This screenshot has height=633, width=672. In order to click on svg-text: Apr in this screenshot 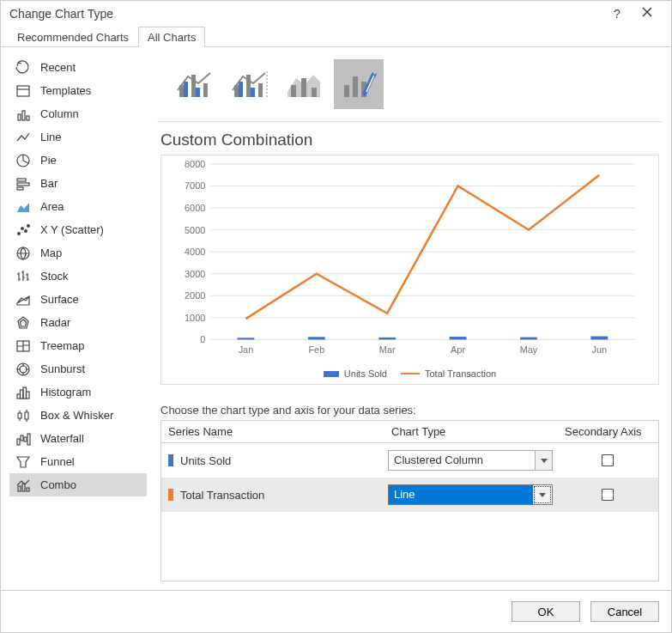, I will do `click(458, 350)`.